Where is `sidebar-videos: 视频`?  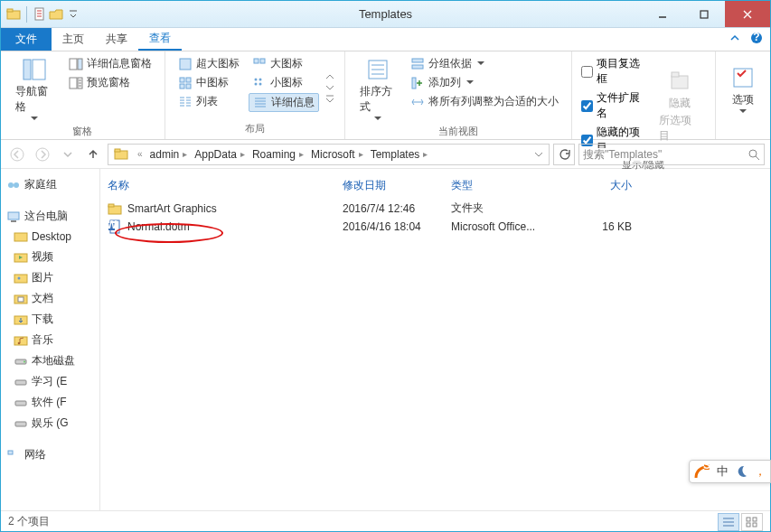
sidebar-videos: 视频 is located at coordinates (51, 257).